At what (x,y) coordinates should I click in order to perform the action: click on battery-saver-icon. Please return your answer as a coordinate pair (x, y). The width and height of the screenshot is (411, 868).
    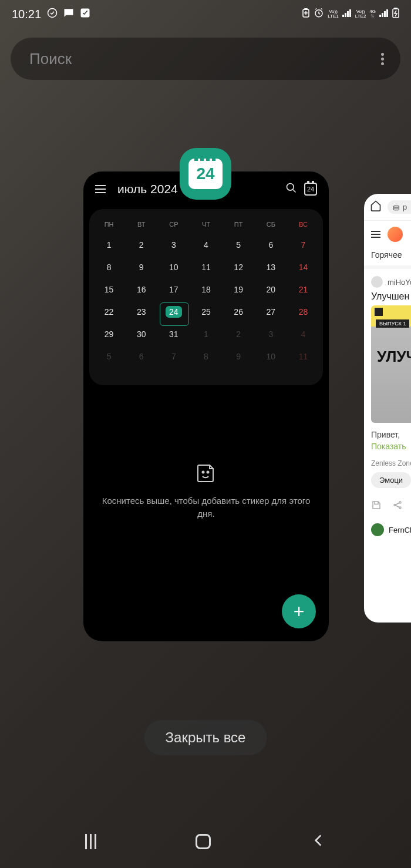
    Looking at the image, I should click on (306, 14).